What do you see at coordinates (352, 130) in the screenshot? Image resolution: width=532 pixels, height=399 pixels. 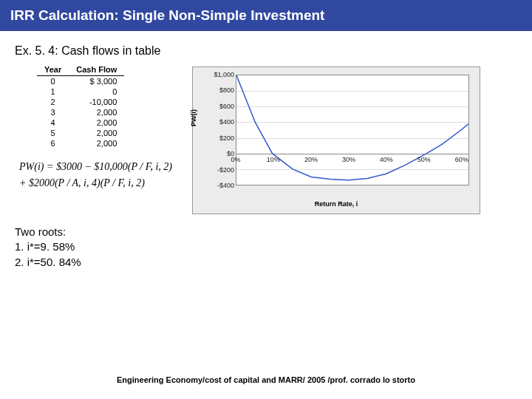 I see `pw-curve` at bounding box center [352, 130].